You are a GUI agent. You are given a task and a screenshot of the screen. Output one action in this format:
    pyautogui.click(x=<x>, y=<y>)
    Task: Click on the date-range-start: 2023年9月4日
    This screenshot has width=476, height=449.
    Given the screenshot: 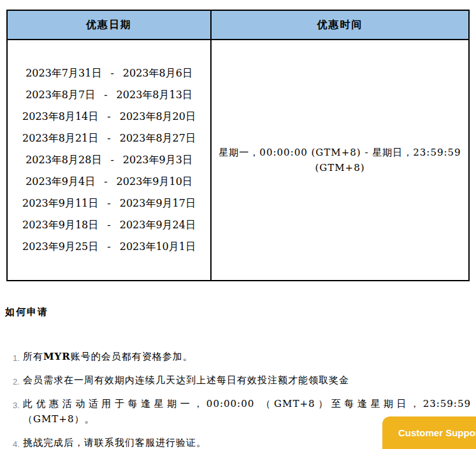 What is the action you would take?
    pyautogui.click(x=60, y=181)
    